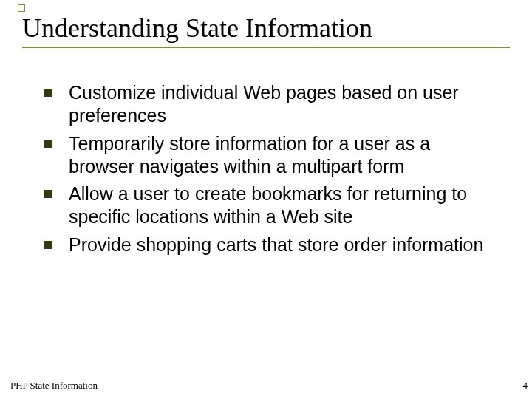  What do you see at coordinates (270, 205) in the screenshot?
I see `list-item: Allow a user to create bookmarks for ret…` at bounding box center [270, 205].